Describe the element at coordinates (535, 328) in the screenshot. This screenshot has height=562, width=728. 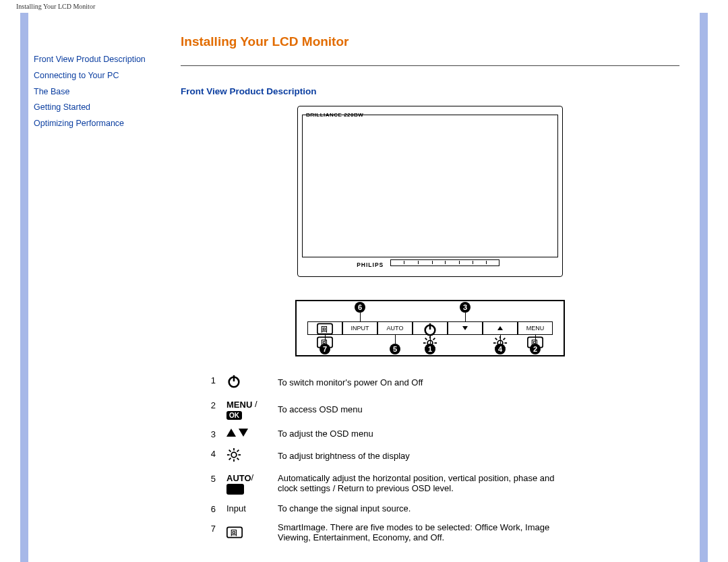
I see `panel-button-label: MENU` at that location.